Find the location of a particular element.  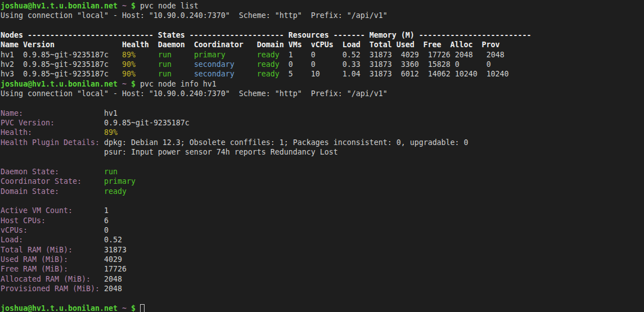

info-label: Free RAM (MiB): is located at coordinates (34, 269).